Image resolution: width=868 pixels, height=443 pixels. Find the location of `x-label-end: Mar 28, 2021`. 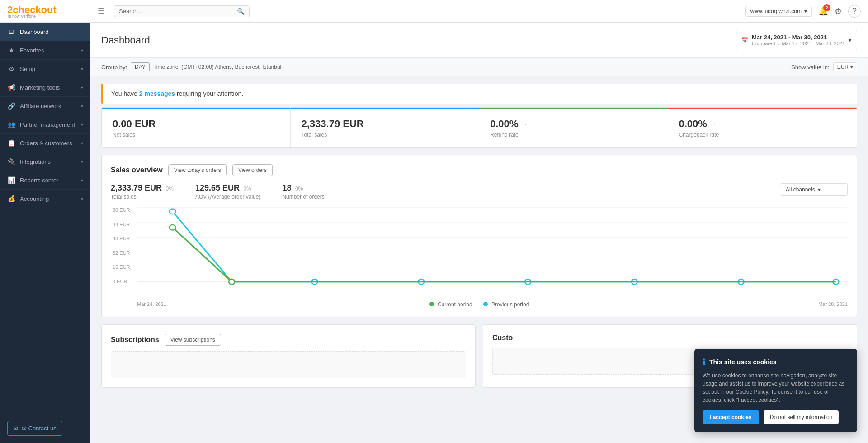

x-label-end: Mar 28, 2021 is located at coordinates (833, 304).